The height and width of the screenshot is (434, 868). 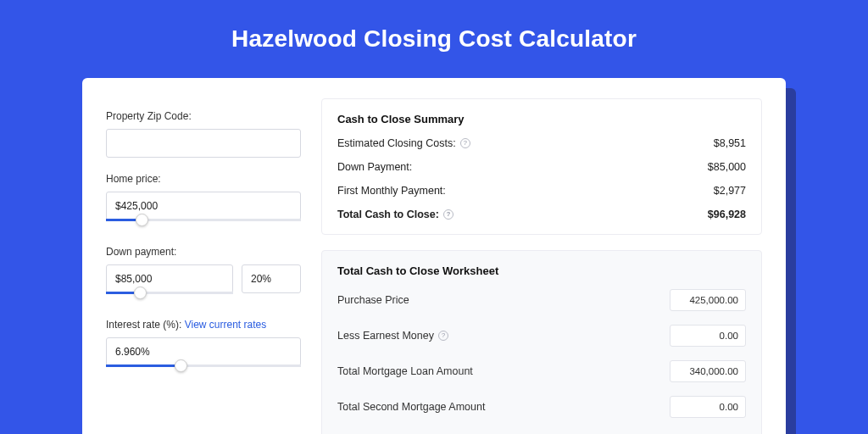 I want to click on label-text: Purchase Price, so click(x=373, y=300).